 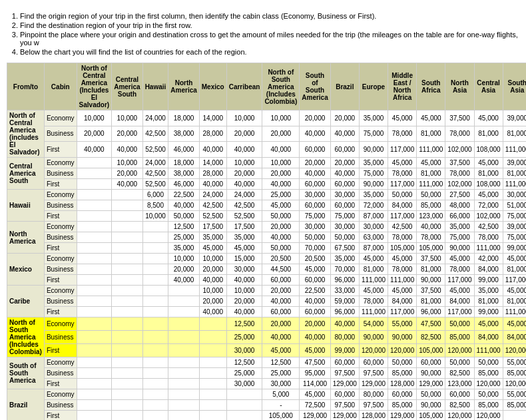 I want to click on data-cell: 84,000, so click(x=459, y=302).